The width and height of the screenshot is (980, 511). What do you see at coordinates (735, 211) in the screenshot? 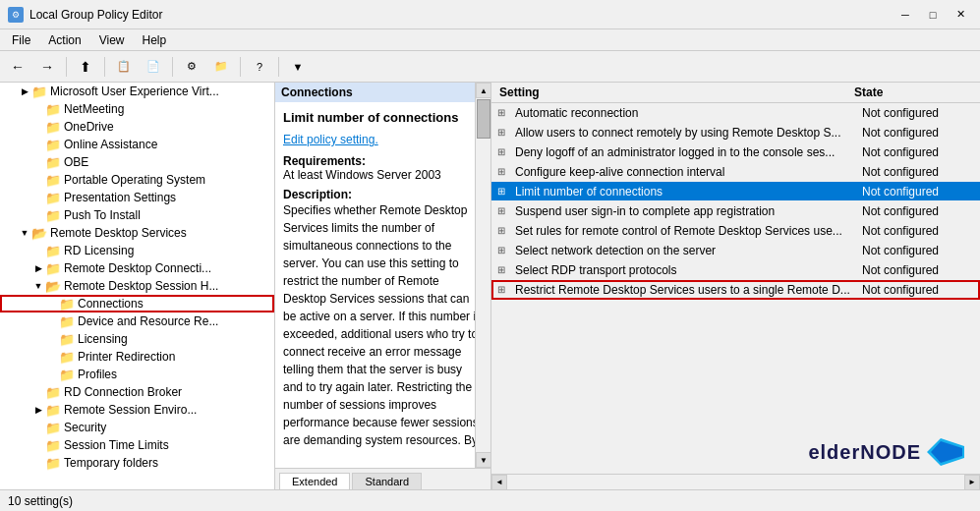
I see `settings-row-5: ⊞ Suspend user sign-in to complete app r…` at bounding box center [735, 211].